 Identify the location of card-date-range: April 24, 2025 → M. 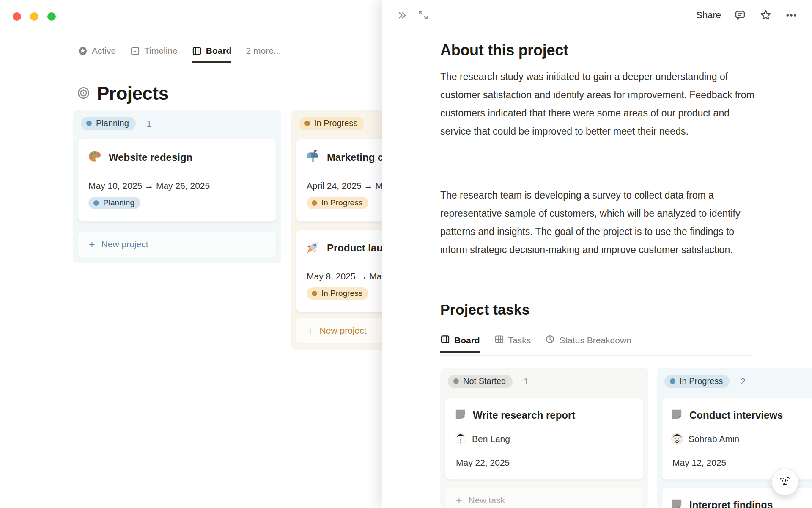
(345, 186).